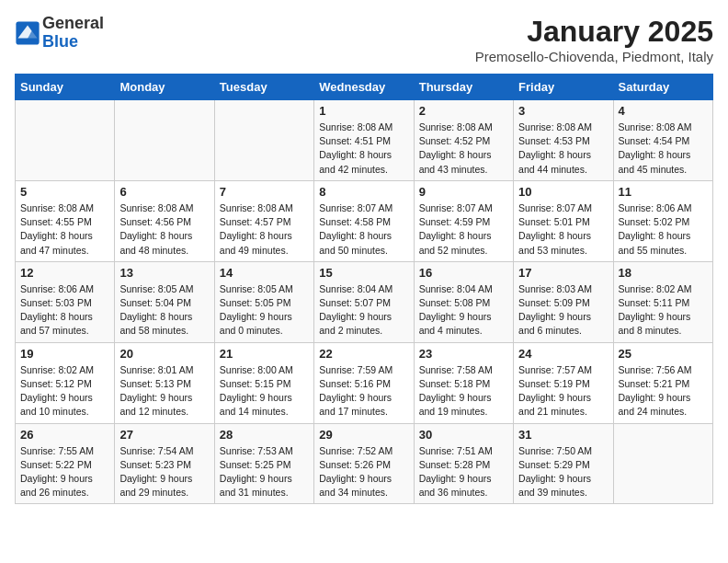 This screenshot has width=728, height=563. What do you see at coordinates (265, 230) in the screenshot?
I see `day-info: Sunrise: 8:08 AMSunset: 4:57 PMDaylight:…` at bounding box center [265, 230].